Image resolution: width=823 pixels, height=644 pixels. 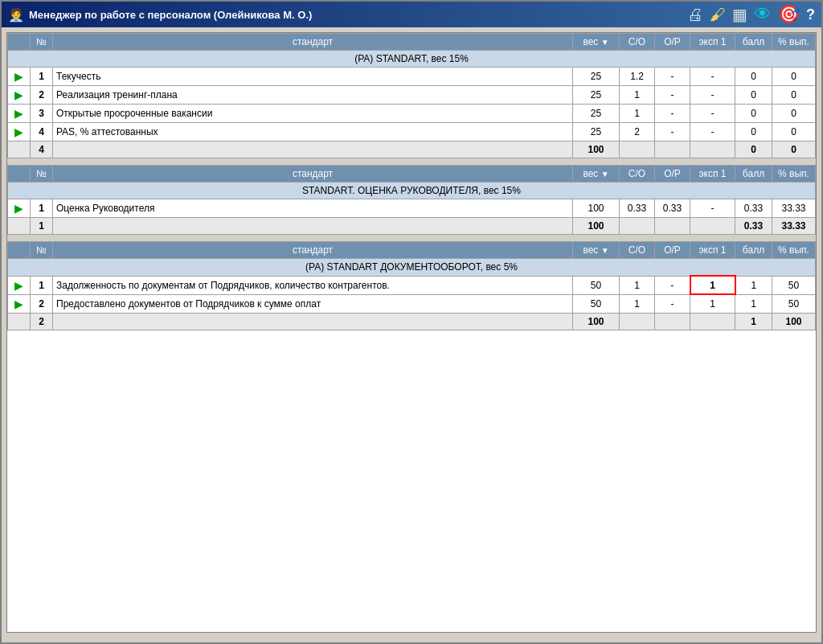 I want to click on table-1-total: 4 100 0 0, so click(x=412, y=150).